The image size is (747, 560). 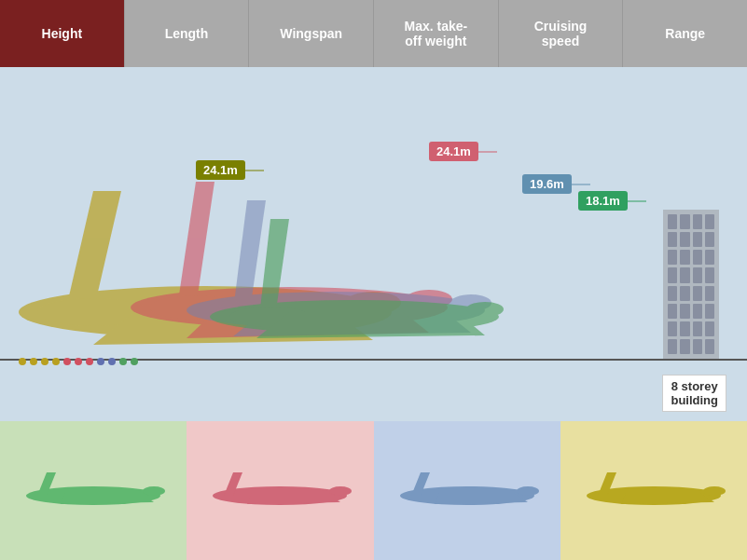 I want to click on tab-cruising: Cruisingspeed, so click(x=561, y=34).